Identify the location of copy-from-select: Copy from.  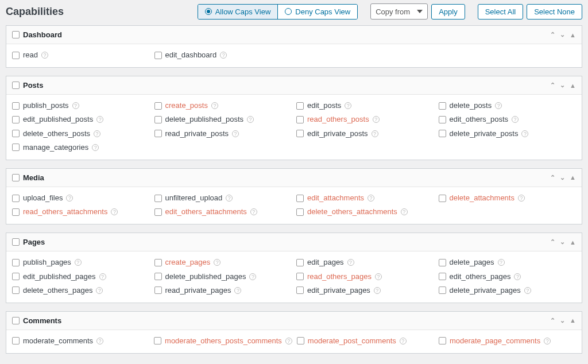
(399, 11).